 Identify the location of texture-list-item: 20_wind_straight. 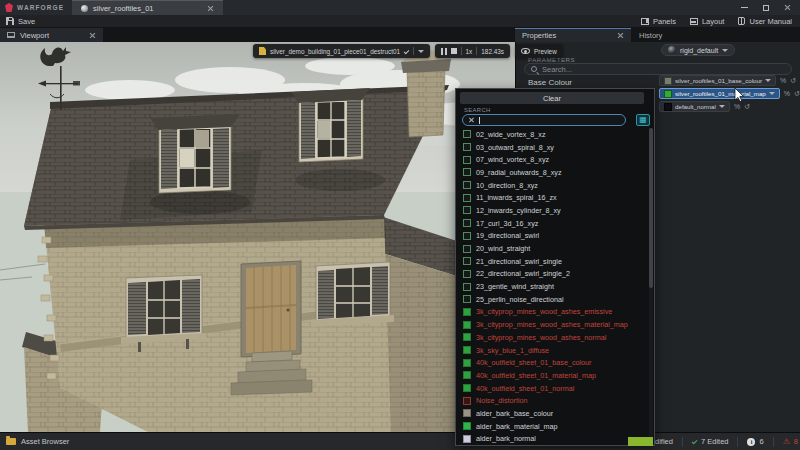
(552, 248).